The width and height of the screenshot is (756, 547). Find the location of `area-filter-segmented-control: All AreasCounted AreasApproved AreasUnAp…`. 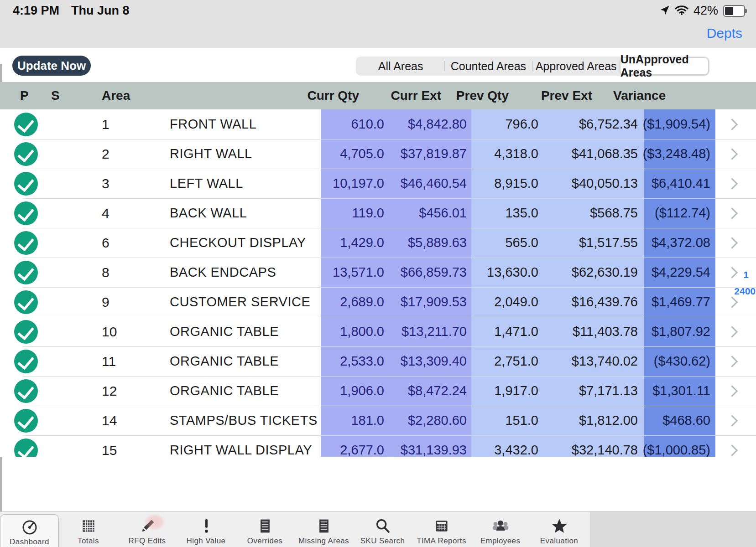

area-filter-segmented-control: All AreasCounted AreasApproved AreasUnAp… is located at coordinates (533, 66).